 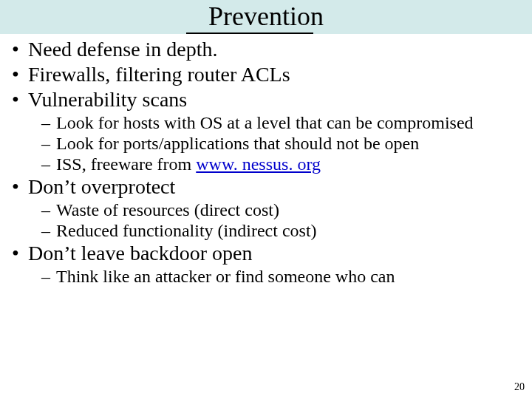 What do you see at coordinates (265, 123) in the screenshot?
I see `bullet-text: Look for hosts with OS at a level that c…` at bounding box center [265, 123].